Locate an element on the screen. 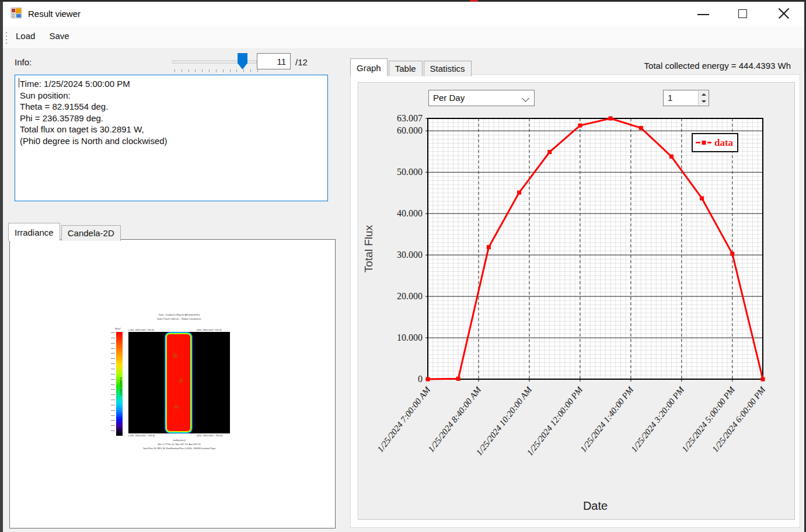 The height and width of the screenshot is (532, 806). right-tab-row: GraphTableStatistics is located at coordinates (411, 68).